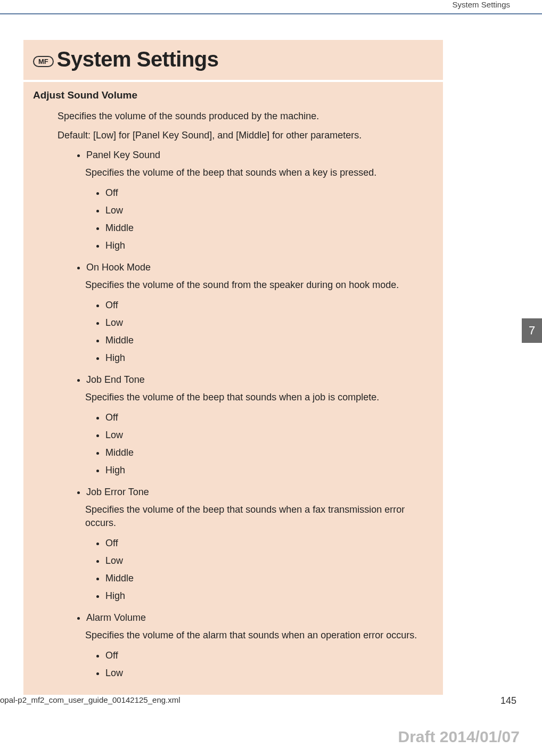  I want to click on item-name: Alarm Volume, so click(116, 618).